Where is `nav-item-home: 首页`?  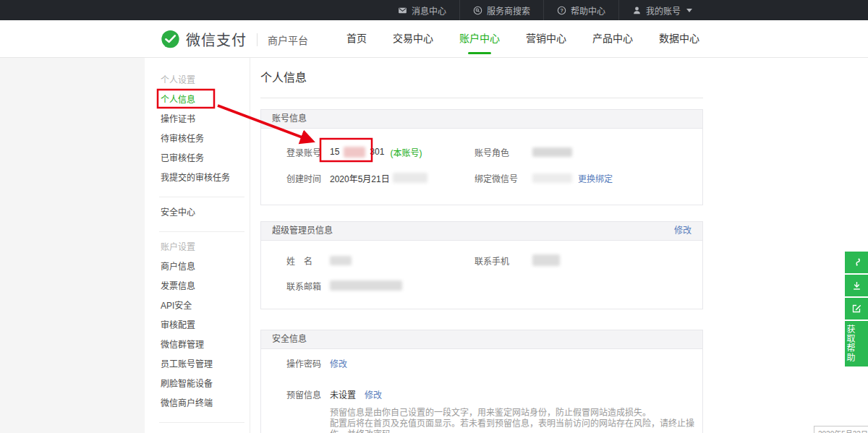 nav-item-home: 首页 is located at coordinates (357, 39).